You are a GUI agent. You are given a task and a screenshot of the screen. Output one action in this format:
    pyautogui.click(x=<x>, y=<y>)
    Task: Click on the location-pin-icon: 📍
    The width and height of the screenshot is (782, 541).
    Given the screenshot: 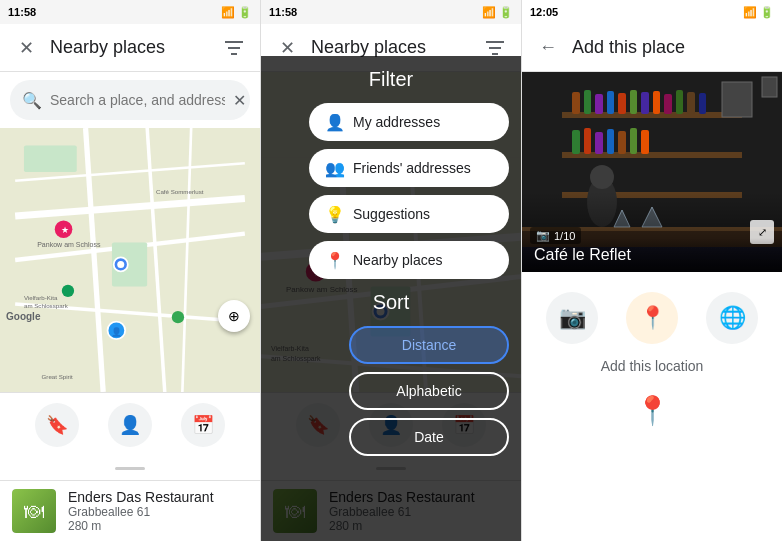 What is the action you would take?
    pyautogui.click(x=652, y=410)
    